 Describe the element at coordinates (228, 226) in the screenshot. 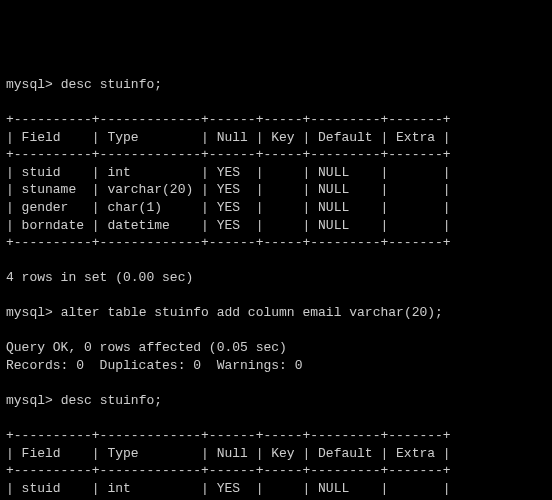

I see `table-row: | borndate | datetime | YES | | NULL | |` at that location.